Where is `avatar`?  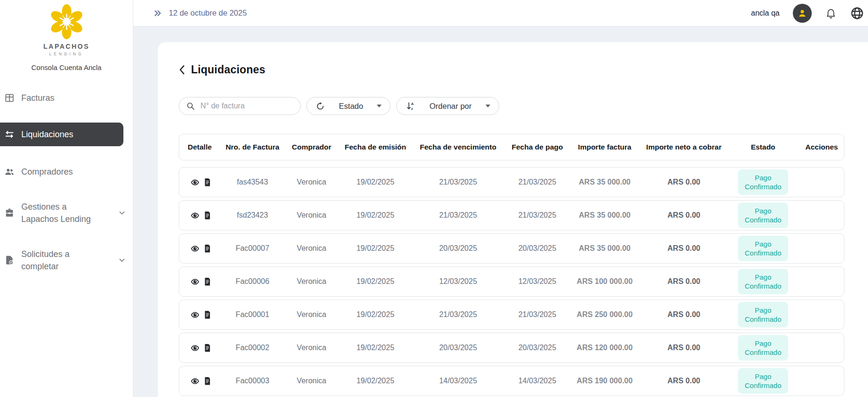 avatar is located at coordinates (802, 13).